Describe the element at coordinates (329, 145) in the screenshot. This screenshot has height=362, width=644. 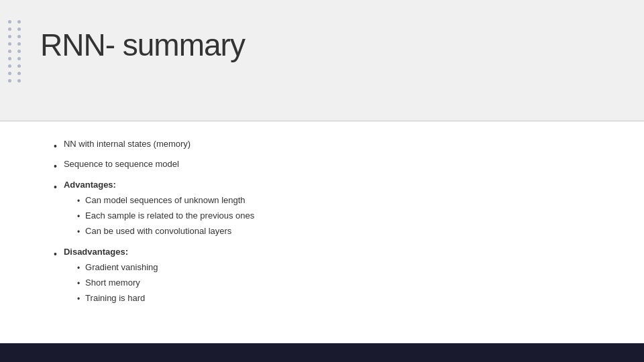
I see `bullet-item-1: • NN with internal states (memory)` at that location.